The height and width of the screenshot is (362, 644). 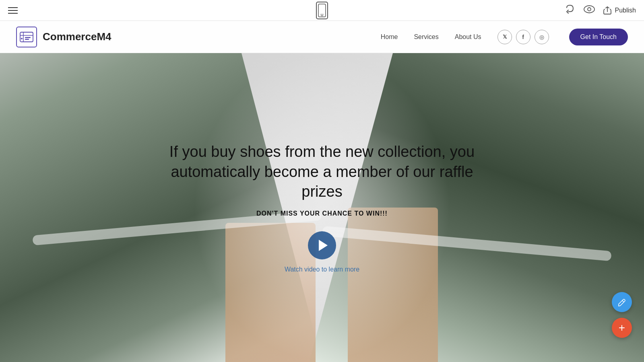 I want to click on publish-button: Publish, so click(x=619, y=10).